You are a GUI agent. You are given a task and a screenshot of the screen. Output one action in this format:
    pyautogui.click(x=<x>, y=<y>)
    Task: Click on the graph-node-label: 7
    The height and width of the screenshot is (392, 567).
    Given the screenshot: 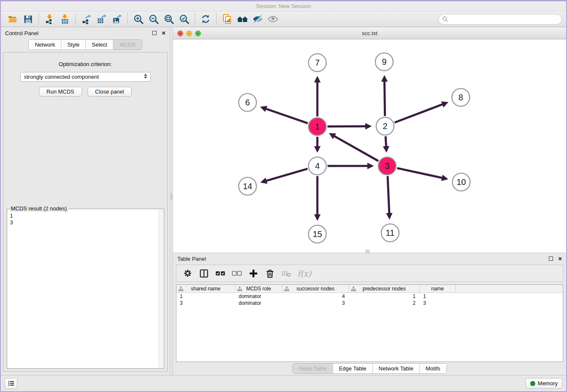 What is the action you would take?
    pyautogui.click(x=317, y=63)
    